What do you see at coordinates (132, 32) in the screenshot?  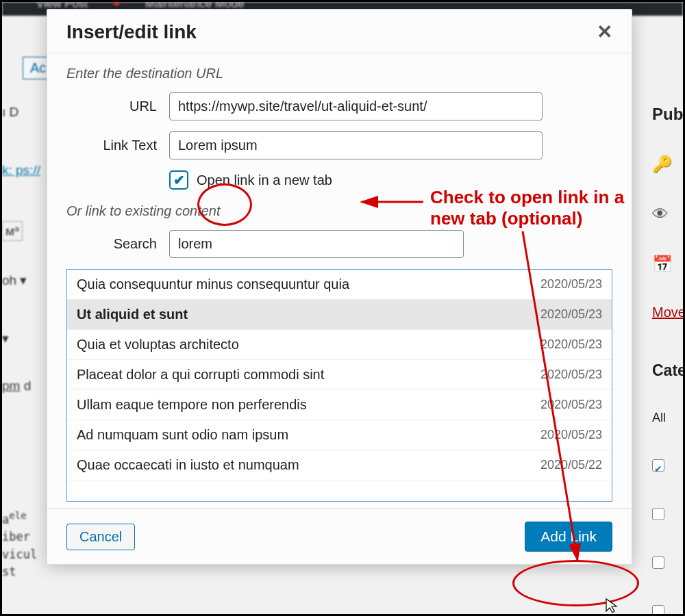 I see `dialog-title: Insert/edit link` at bounding box center [132, 32].